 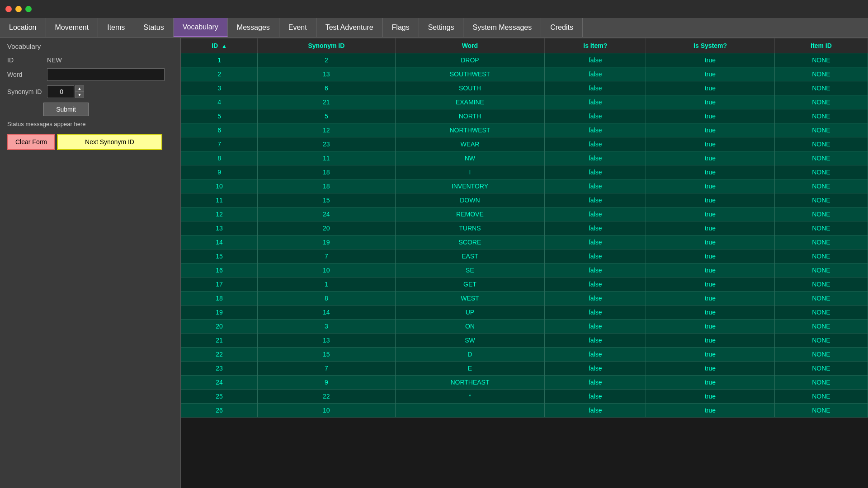 What do you see at coordinates (298, 28) in the screenshot?
I see `tab-event: Event` at bounding box center [298, 28].